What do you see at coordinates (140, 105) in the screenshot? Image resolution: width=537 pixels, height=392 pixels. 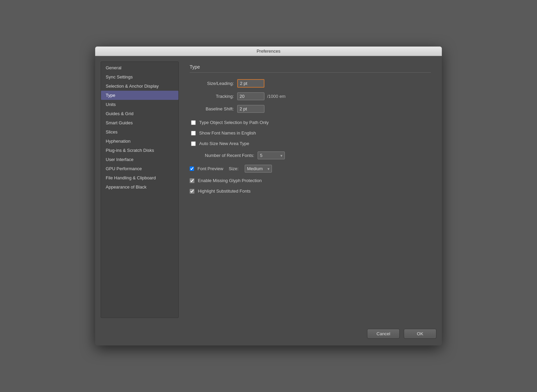 I see `sidebar-item-units: Units` at bounding box center [140, 105].